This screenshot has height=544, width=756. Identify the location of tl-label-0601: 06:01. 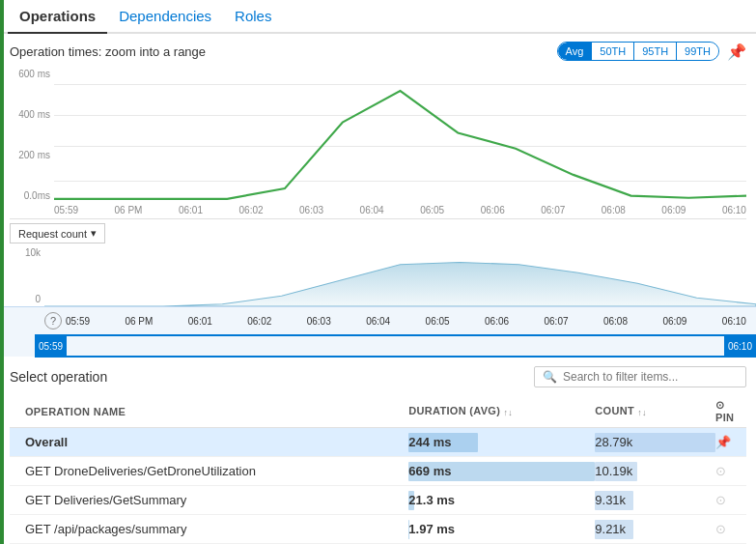
(201, 321).